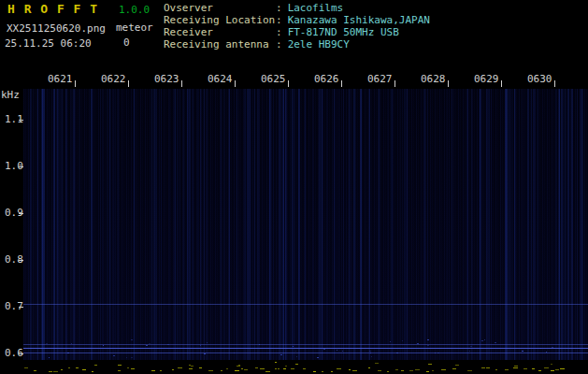 The image size is (588, 374). Describe the element at coordinates (56, 29) in the screenshot. I see `output-filename: XX2511250620.png` at that location.